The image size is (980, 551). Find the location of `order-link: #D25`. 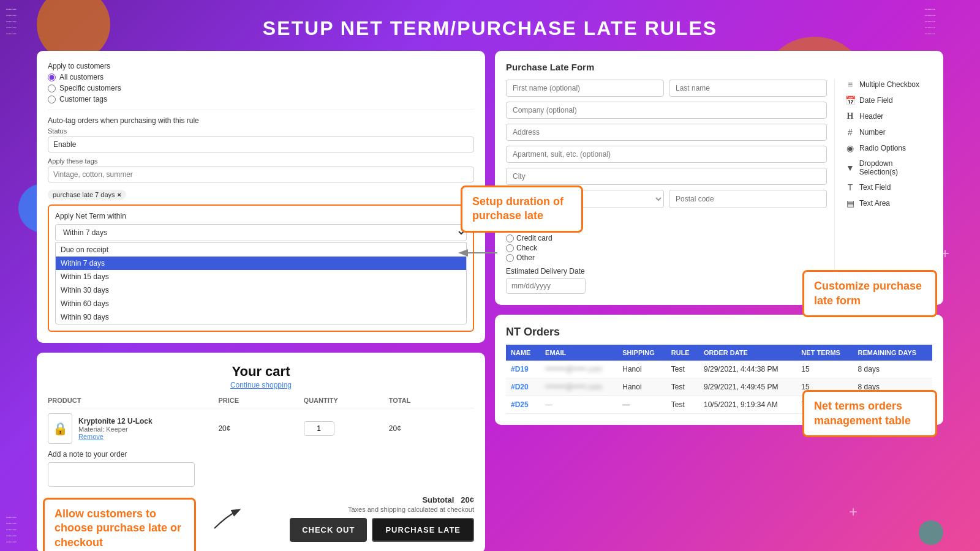

order-link: #D25 is located at coordinates (519, 405).